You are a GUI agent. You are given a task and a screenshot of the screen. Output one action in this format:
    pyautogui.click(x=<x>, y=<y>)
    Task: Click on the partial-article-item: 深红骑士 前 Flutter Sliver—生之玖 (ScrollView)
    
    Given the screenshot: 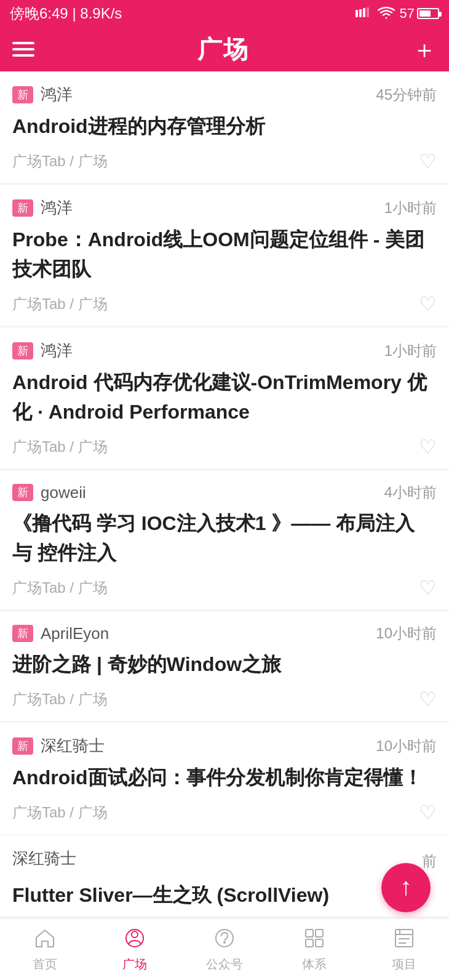 What is the action you would take?
    pyautogui.click(x=224, y=875)
    